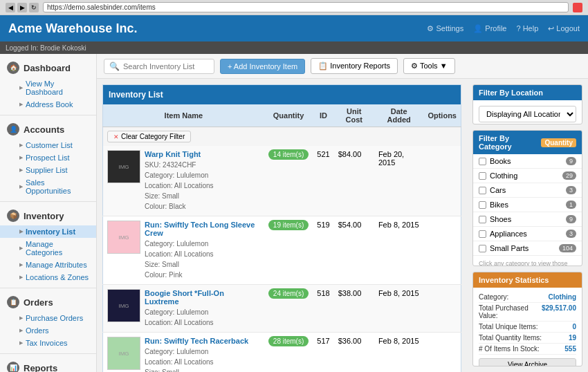  What do you see at coordinates (22, 8) in the screenshot?
I see `nav-buttons: ◀ ▶ ↻` at bounding box center [22, 8].